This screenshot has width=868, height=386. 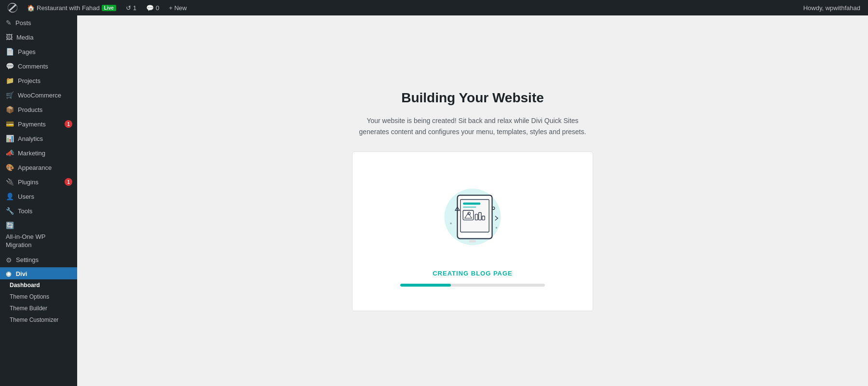 I want to click on sidebar-item-label: Marketing, so click(x=32, y=153).